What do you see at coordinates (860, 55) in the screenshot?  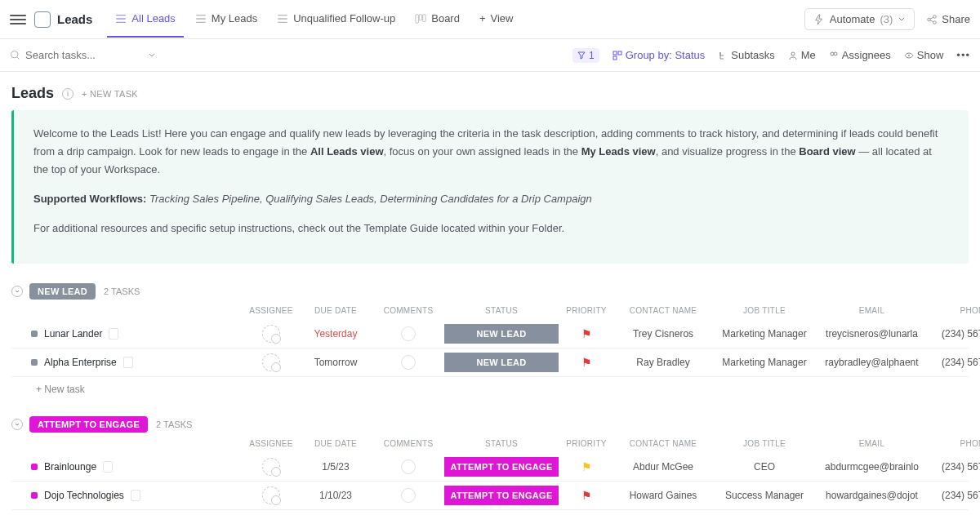 I see `assignees-filter: Assignees` at bounding box center [860, 55].